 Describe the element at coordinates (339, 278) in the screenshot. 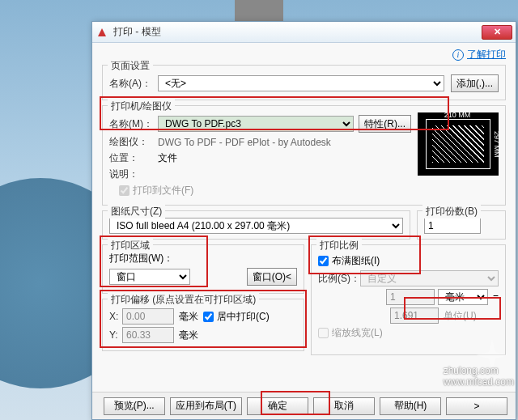

I see `scale-label: 比例(S)：` at that location.